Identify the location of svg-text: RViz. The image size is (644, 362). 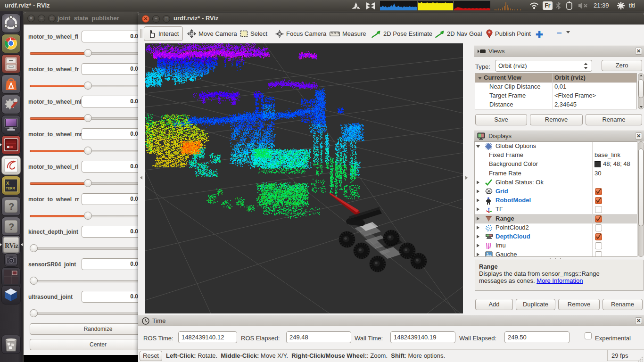
(11, 246).